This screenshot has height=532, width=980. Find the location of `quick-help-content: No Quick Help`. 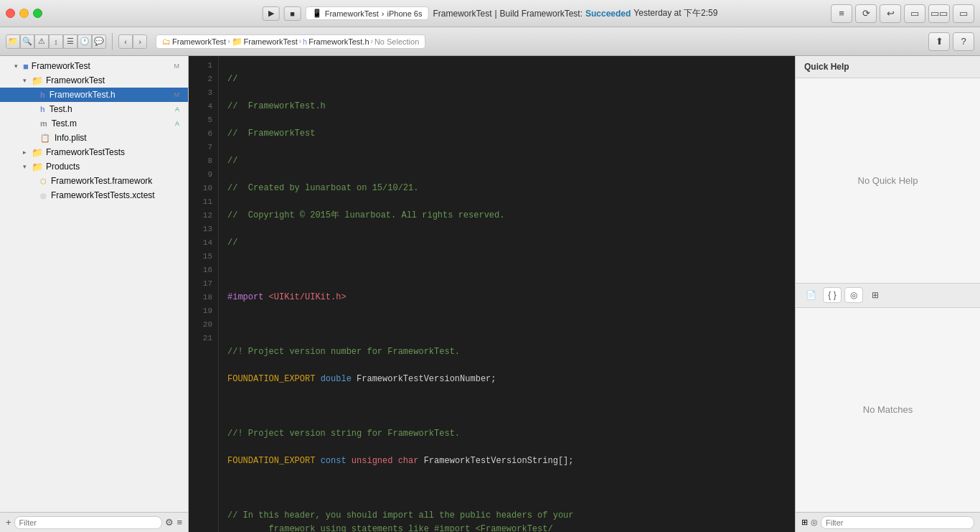

quick-help-content: No Quick Help is located at coordinates (888, 181).